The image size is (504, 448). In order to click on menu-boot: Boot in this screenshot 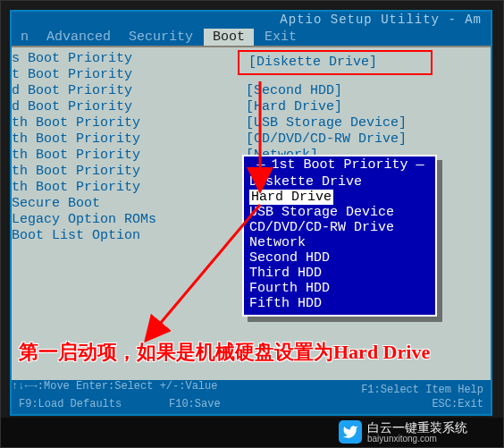, I will do `click(229, 38)`.